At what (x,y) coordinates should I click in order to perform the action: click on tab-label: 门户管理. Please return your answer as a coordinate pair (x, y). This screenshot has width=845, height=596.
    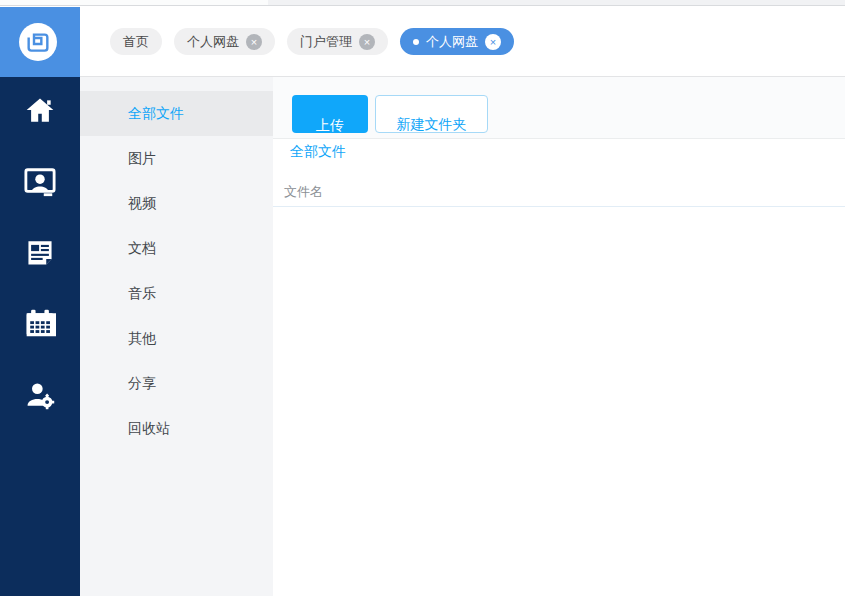
    Looking at the image, I should click on (326, 42).